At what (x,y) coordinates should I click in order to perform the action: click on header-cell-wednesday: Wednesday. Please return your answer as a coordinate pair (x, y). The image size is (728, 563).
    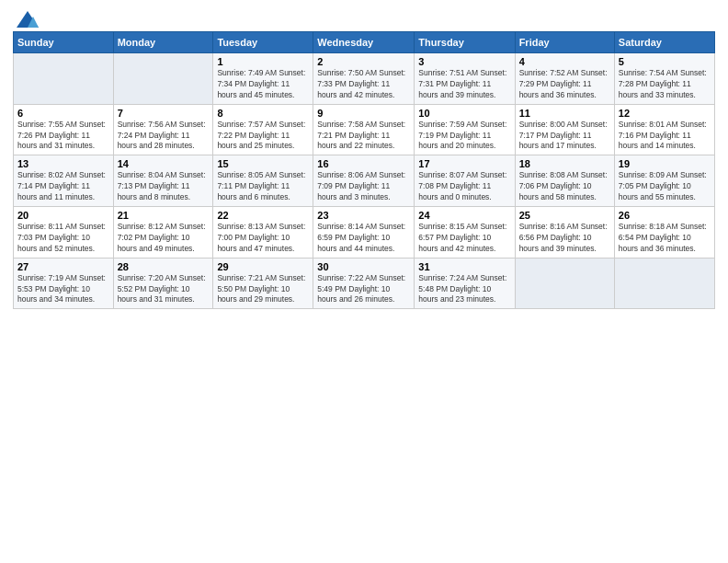
    Looking at the image, I should click on (364, 42).